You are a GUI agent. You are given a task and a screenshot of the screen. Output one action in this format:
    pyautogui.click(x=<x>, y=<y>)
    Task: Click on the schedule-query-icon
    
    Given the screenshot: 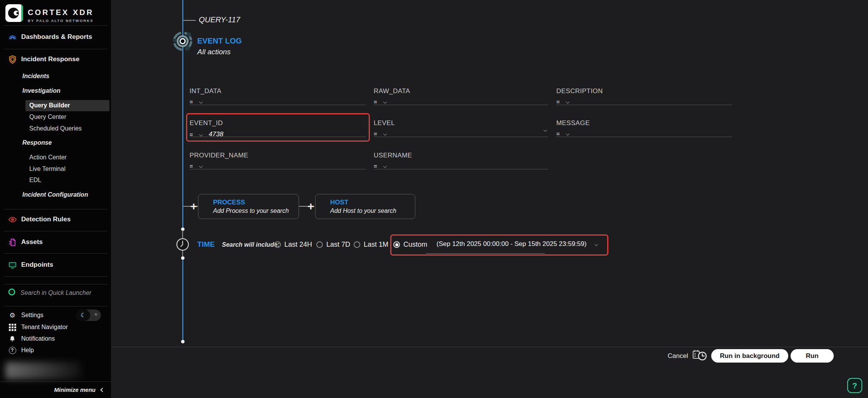 What is the action you would take?
    pyautogui.click(x=700, y=356)
    